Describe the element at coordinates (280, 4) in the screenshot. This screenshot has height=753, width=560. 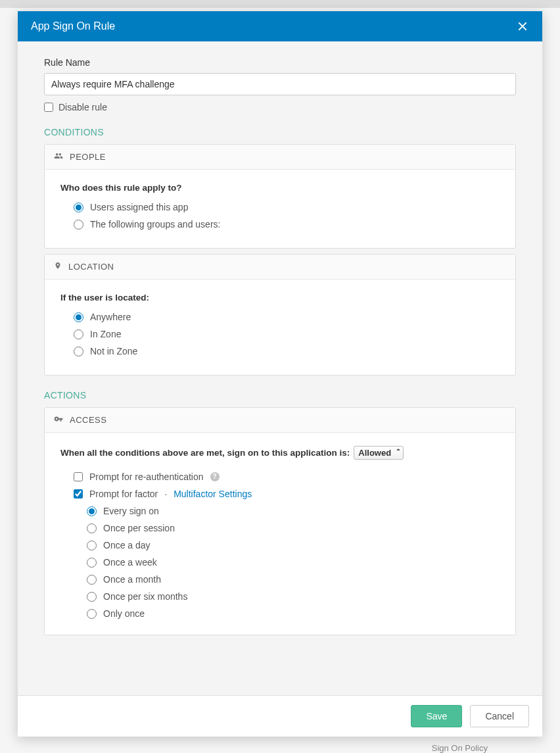
I see `bg-top-bar` at that location.